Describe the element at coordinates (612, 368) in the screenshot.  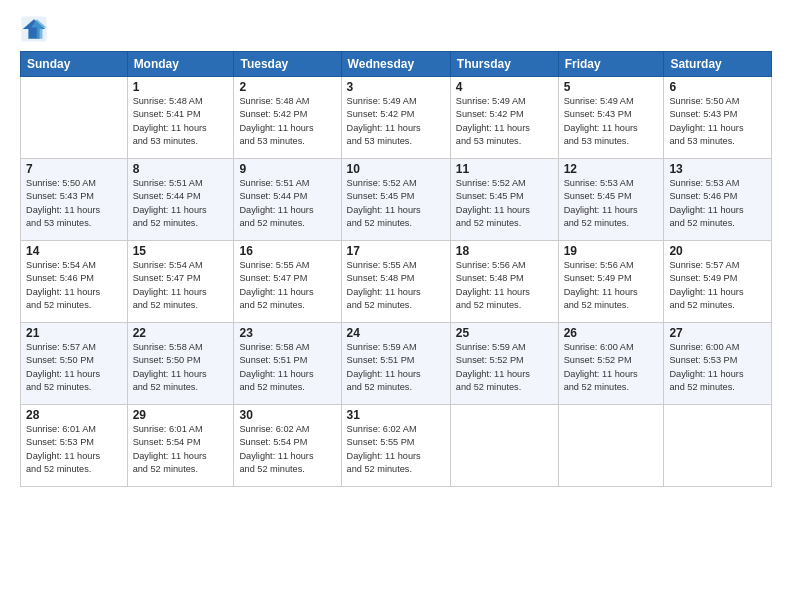
I see `day-info: Sunrise: 6:00 AM Sunset: 5:52 PM Dayligh…` at that location.